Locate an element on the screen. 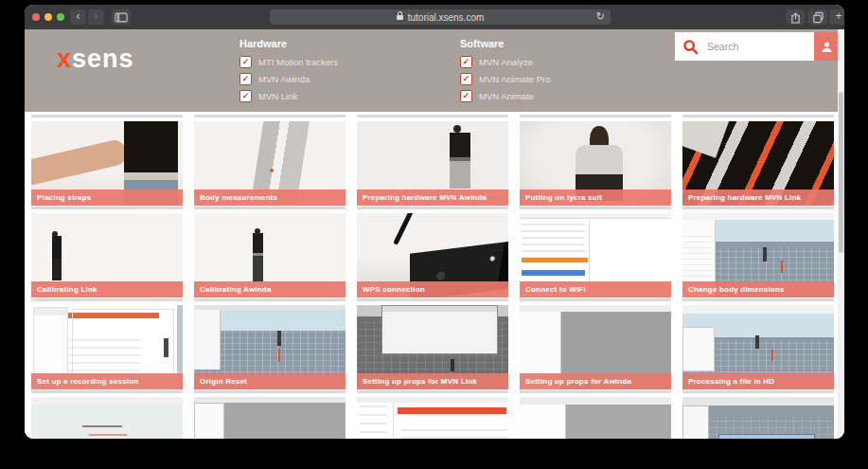 This screenshot has height=469, width=868. minimize-button is located at coordinates (48, 17).